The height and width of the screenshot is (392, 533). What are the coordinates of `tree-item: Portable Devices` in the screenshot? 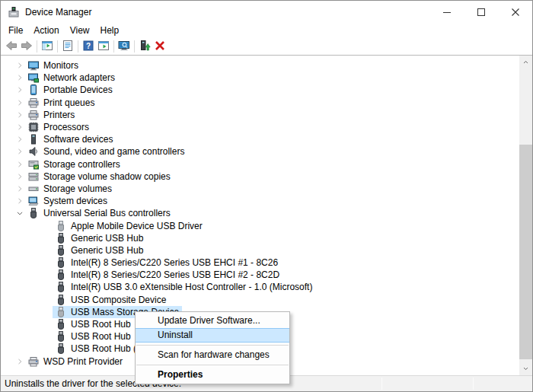 It's located at (266, 90).